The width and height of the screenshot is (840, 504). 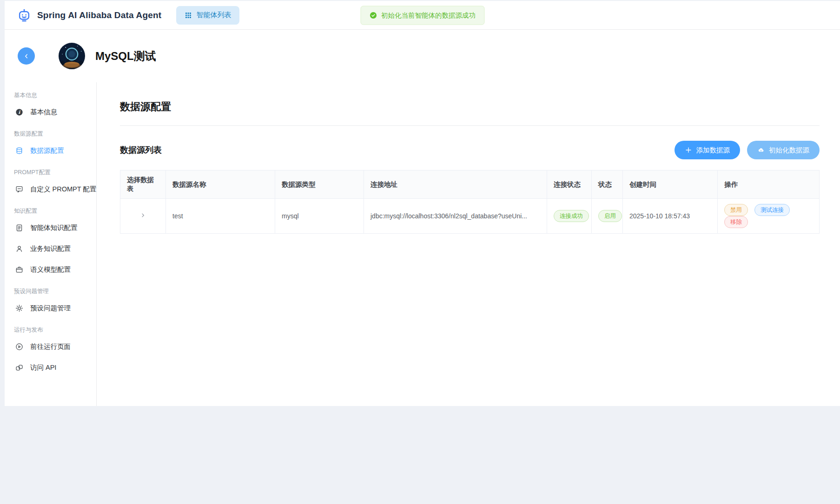 I want to click on chevron-left-icon, so click(x=26, y=56).